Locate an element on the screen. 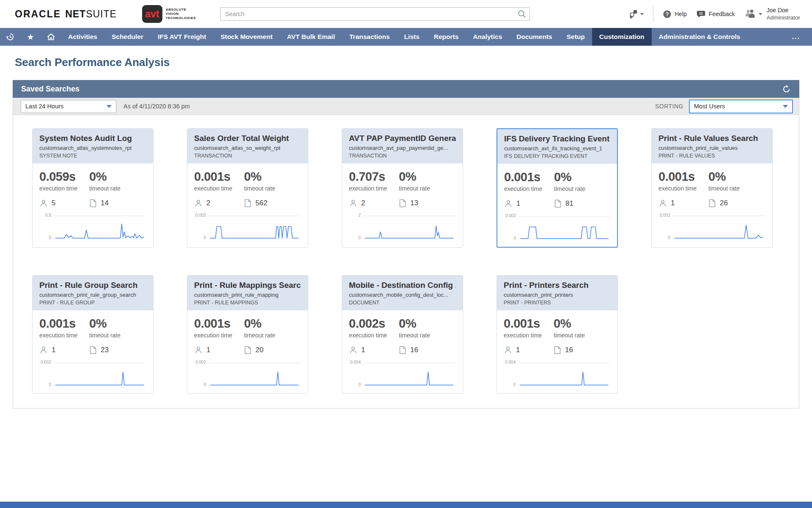 Image resolution: width=812 pixels, height=508 pixels. header-actions: ? Help Feedback Joe Doe Administrator is located at coordinates (716, 14).